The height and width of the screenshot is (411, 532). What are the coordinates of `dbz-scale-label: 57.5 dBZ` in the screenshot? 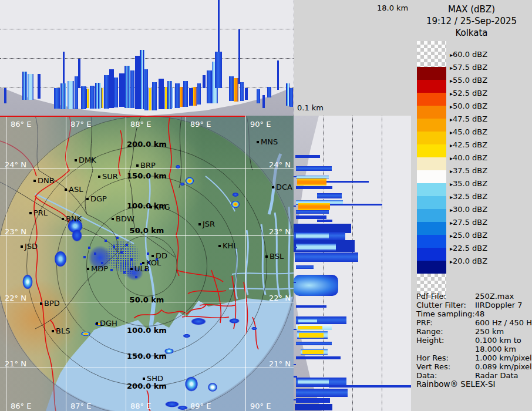 It's located at (469, 67).